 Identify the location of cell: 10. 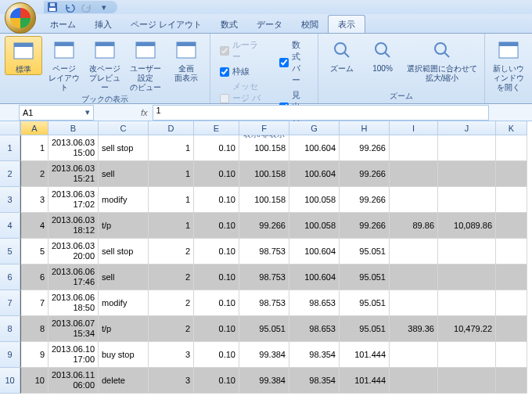
(34, 380).